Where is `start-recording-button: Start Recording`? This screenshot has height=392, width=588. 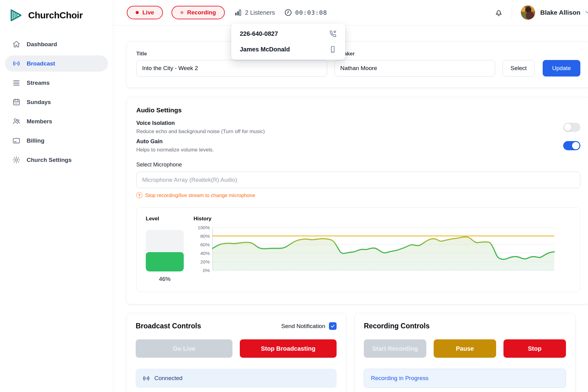
start-recording-button: Start Recording is located at coordinates (395, 349).